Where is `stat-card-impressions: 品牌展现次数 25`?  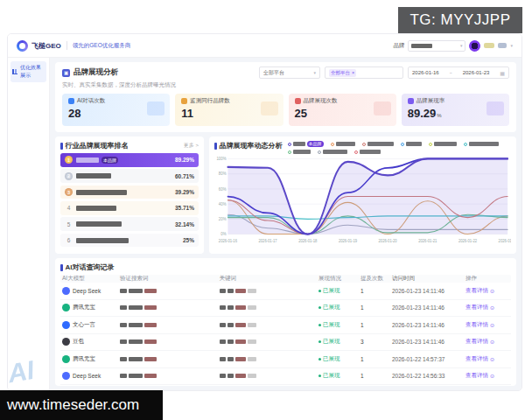 stat-card-impressions: 品牌展现次数 25 is located at coordinates (343, 110).